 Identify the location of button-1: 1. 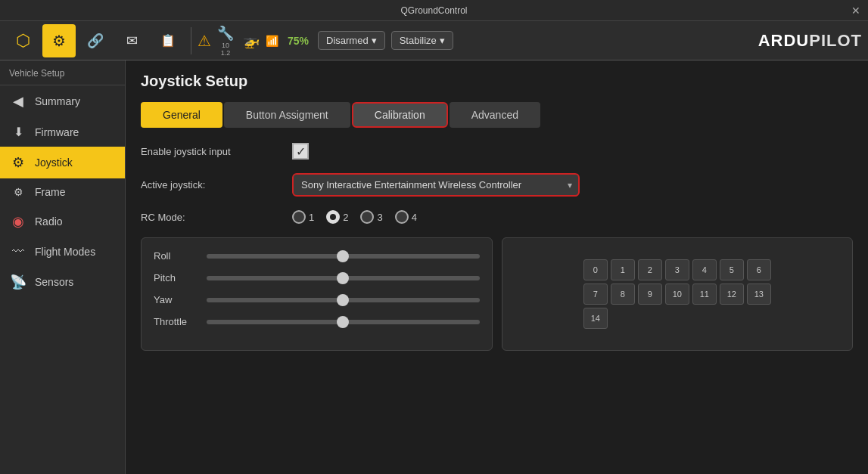
(623, 270).